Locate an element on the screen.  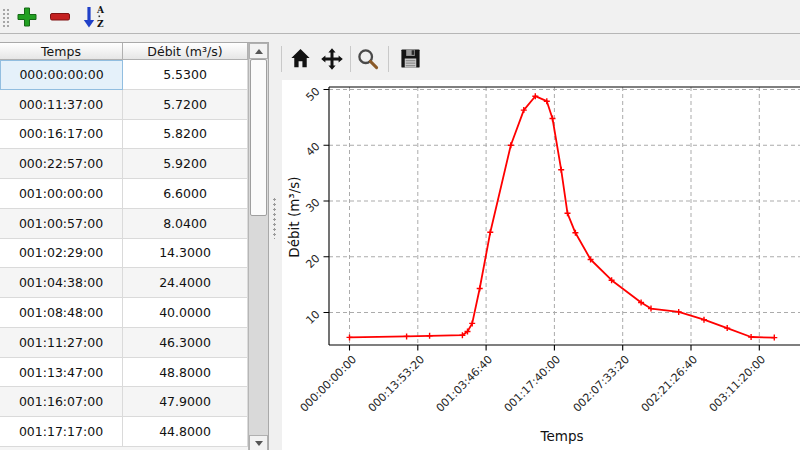
column-header-debit: Débit (m³/s) is located at coordinates (186, 52).